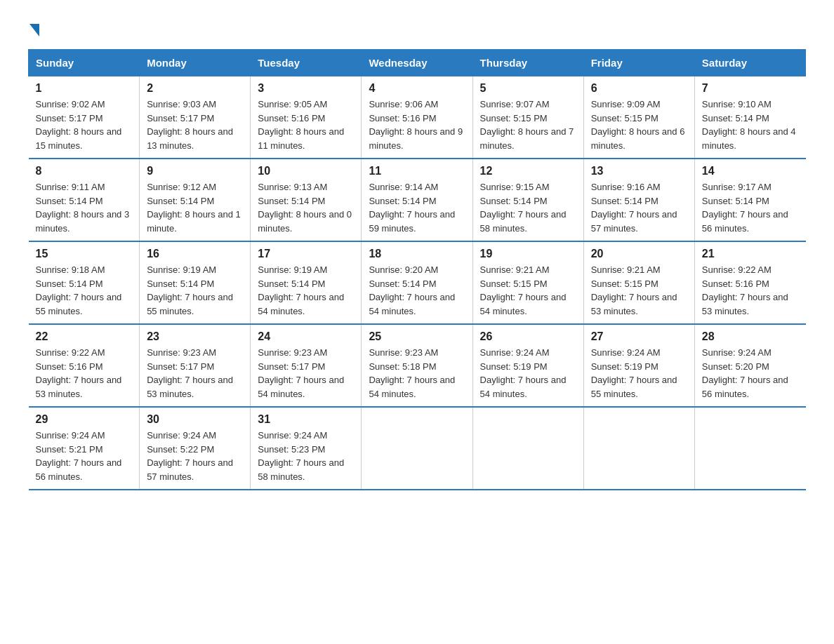 The image size is (834, 644). What do you see at coordinates (84, 171) in the screenshot?
I see `day-number: 8` at bounding box center [84, 171].